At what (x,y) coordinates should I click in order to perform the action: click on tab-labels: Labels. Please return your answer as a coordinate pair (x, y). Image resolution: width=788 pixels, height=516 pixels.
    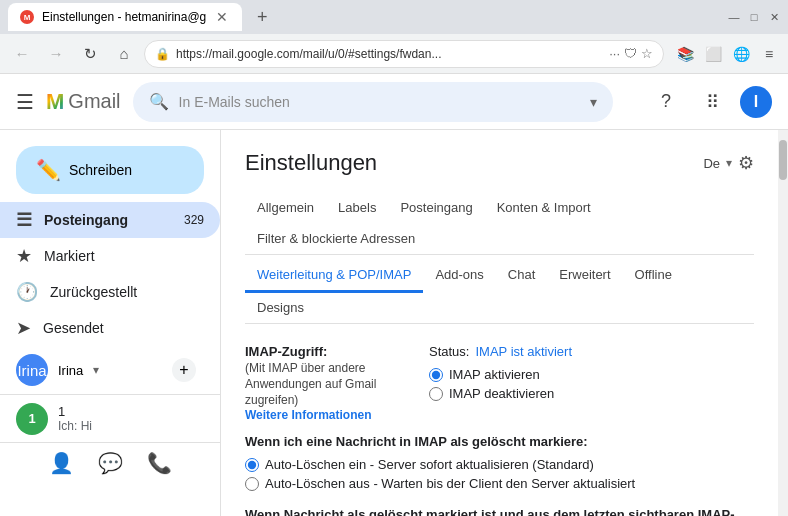
    Looking at the image, I should click on (357, 208).